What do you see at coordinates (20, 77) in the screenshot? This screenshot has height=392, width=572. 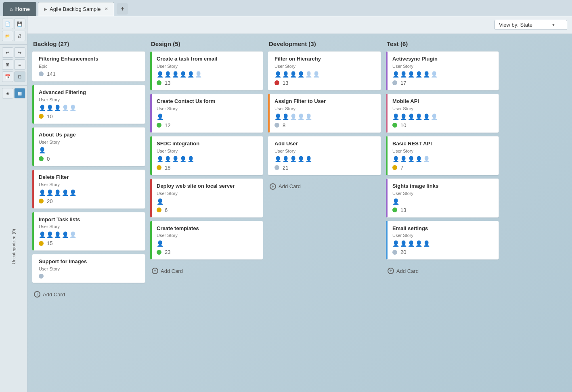 I see `kanban-button: ⊟` at bounding box center [20, 77].